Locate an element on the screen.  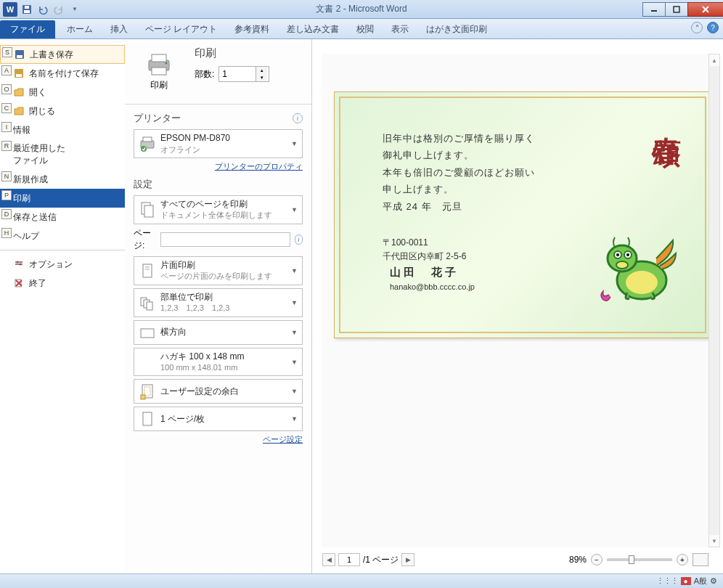
tab-postcard: はがき文面印刷 is located at coordinates (457, 29).